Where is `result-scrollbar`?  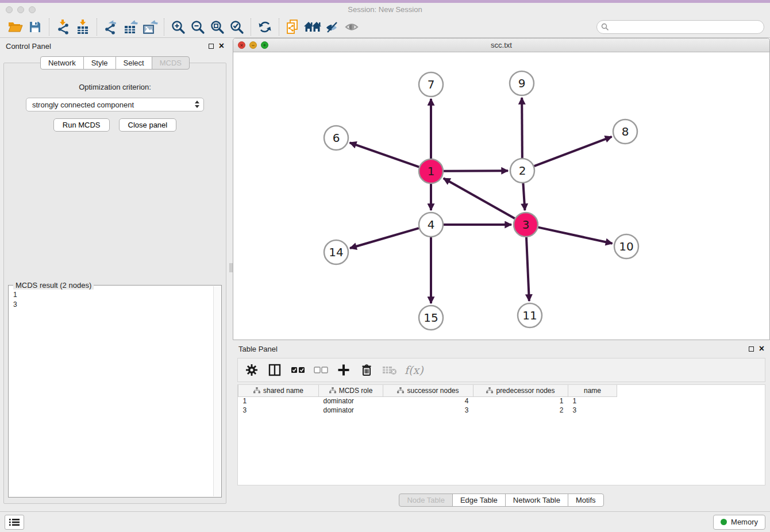 result-scrollbar is located at coordinates (217, 391).